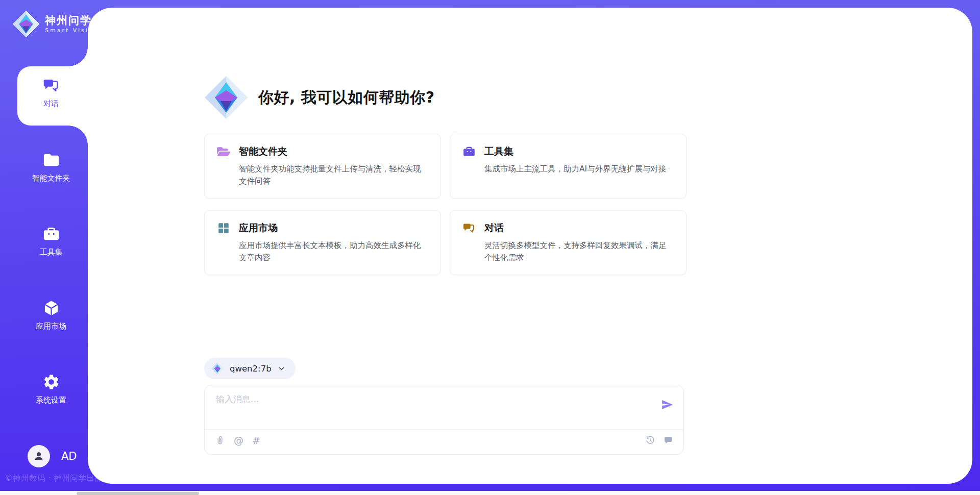 The image size is (980, 495). I want to click on card-description: 集成市场上主流工具，助力AI与外界无缝扩展与对接, so click(579, 169).